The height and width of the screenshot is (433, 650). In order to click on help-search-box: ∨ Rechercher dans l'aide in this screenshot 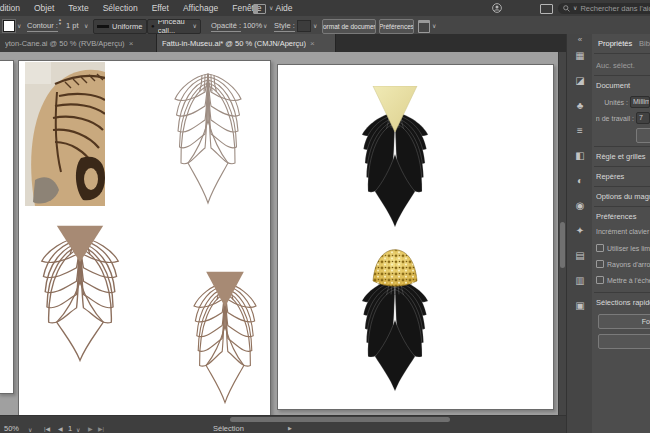, I will do `click(604, 8)`.